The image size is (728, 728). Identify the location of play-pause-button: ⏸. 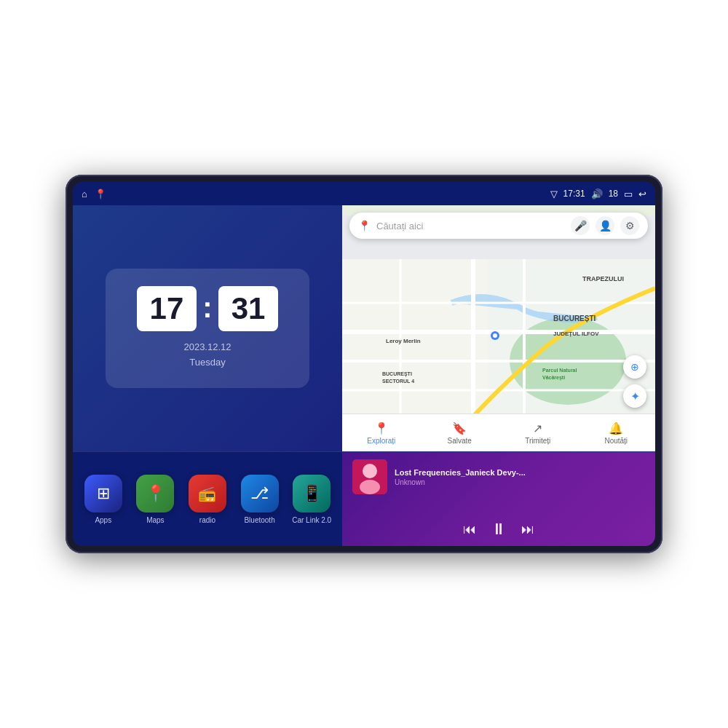
(499, 529).